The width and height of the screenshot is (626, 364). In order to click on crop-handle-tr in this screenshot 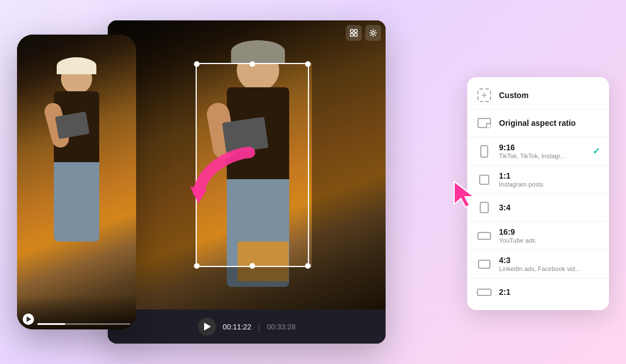, I will do `click(308, 64)`.